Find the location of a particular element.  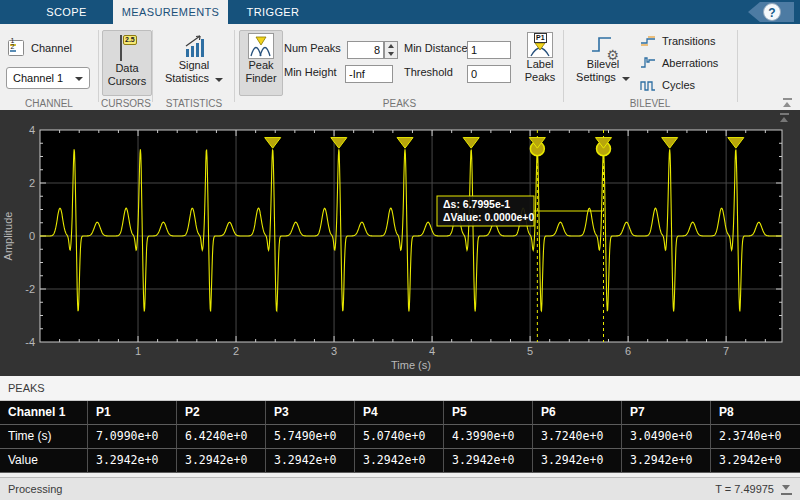

toolstrip-tabbar: SCOPE MEASUREMENTS TRIGGER ? is located at coordinates (400, 12).